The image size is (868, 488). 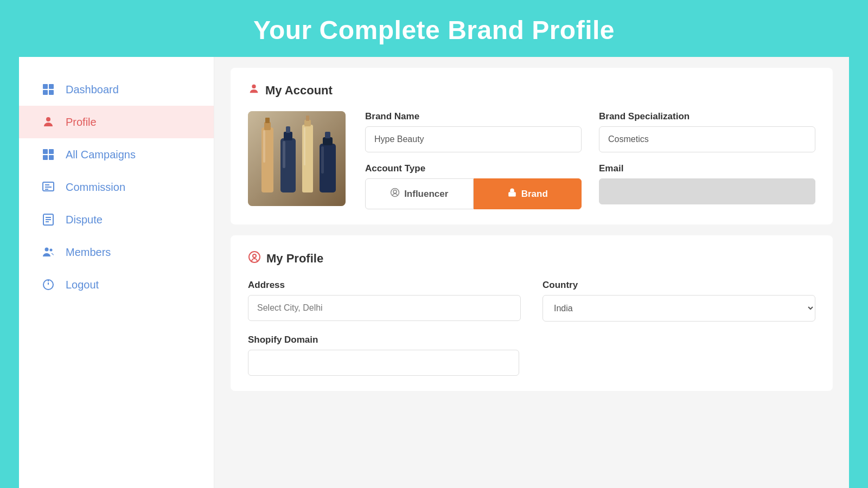 What do you see at coordinates (116, 89) in the screenshot?
I see `sidebar-item-dashboard: Dashboard` at bounding box center [116, 89].